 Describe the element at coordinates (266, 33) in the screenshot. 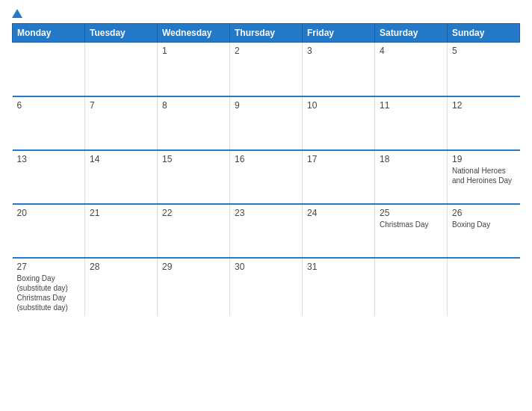

I see `calendar-header-row: MondayTuesdayWednesdayThursdayFridaySatu…` at that location.